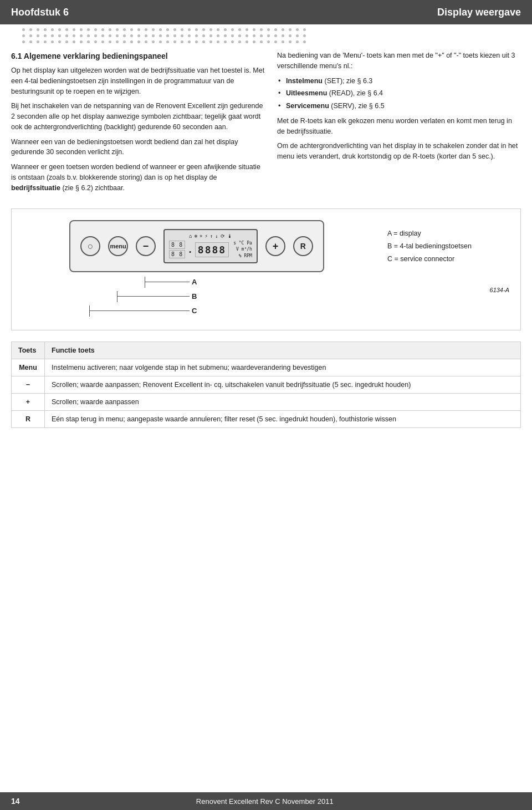  Describe the element at coordinates (448, 256) in the screenshot. I see `diagram-legend: A = display B = 4-tal bedieningstoetsen …` at that location.